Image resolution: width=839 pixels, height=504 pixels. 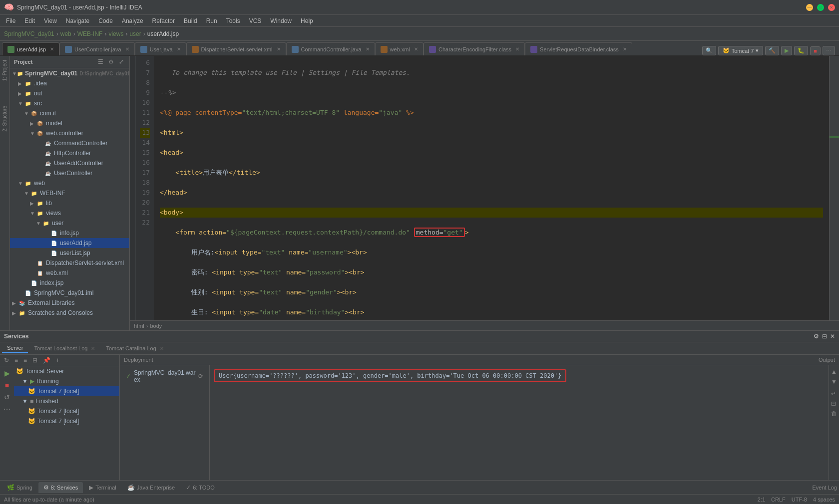 I want to click on tree-UserAddController: ▶ ☕ UserAddController, so click(x=70, y=163).